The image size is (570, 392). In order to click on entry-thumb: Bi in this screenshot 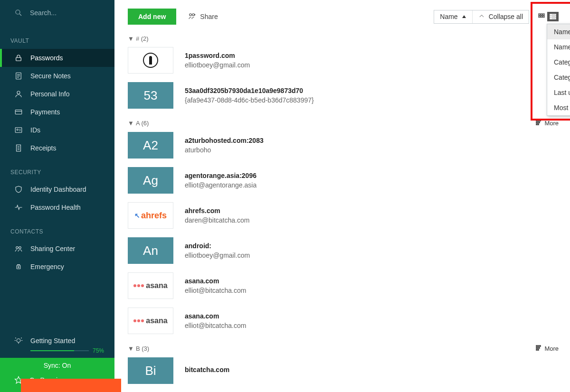, I will do `click(151, 371)`.